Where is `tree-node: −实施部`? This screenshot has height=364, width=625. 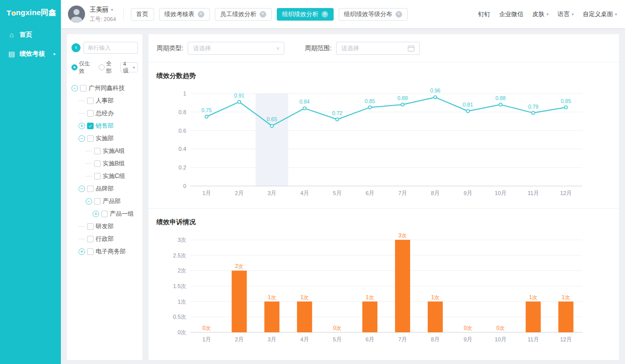 tree-node: −实施部 is located at coordinates (105, 139).